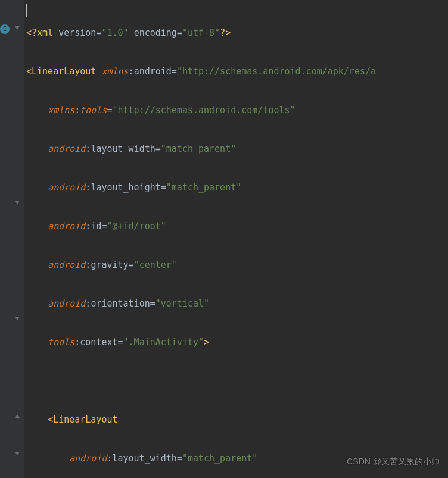 The image size is (448, 478). Describe the element at coordinates (201, 343) in the screenshot. I see `code-line: tools:context=".MainActivity">` at that location.